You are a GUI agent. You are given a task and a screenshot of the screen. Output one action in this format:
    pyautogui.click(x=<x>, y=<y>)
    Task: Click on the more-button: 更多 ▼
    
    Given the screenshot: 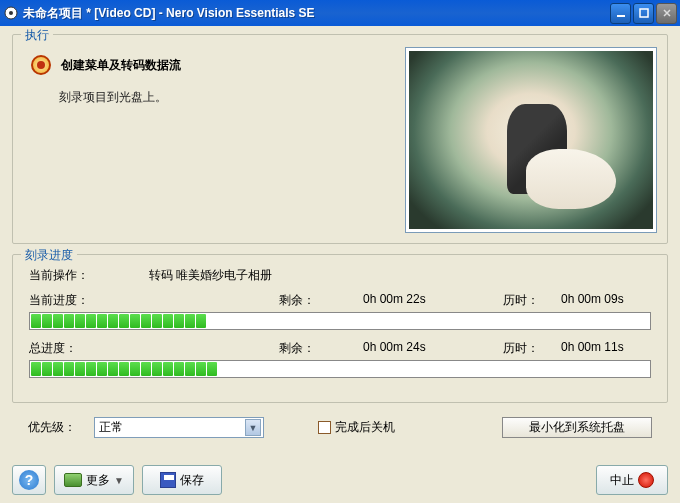 What is the action you would take?
    pyautogui.click(x=94, y=480)
    